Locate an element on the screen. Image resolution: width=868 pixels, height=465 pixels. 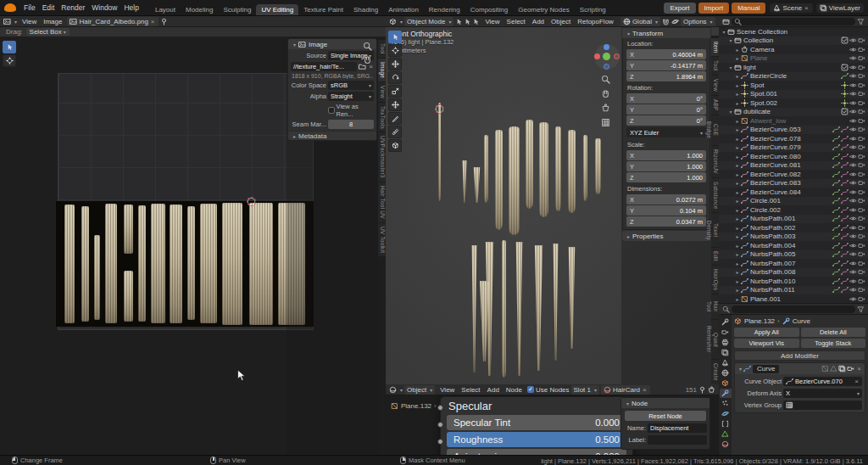
expand-toggle-icon: ▾ is located at coordinates (731, 112).